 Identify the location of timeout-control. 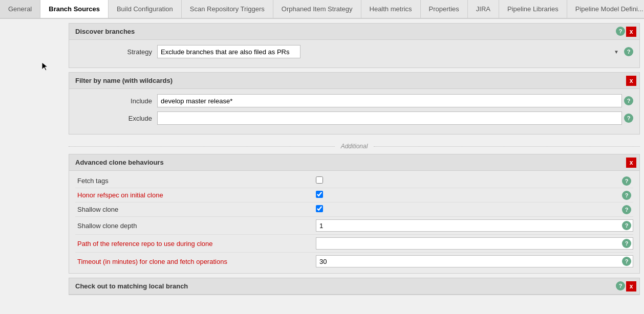
(475, 261).